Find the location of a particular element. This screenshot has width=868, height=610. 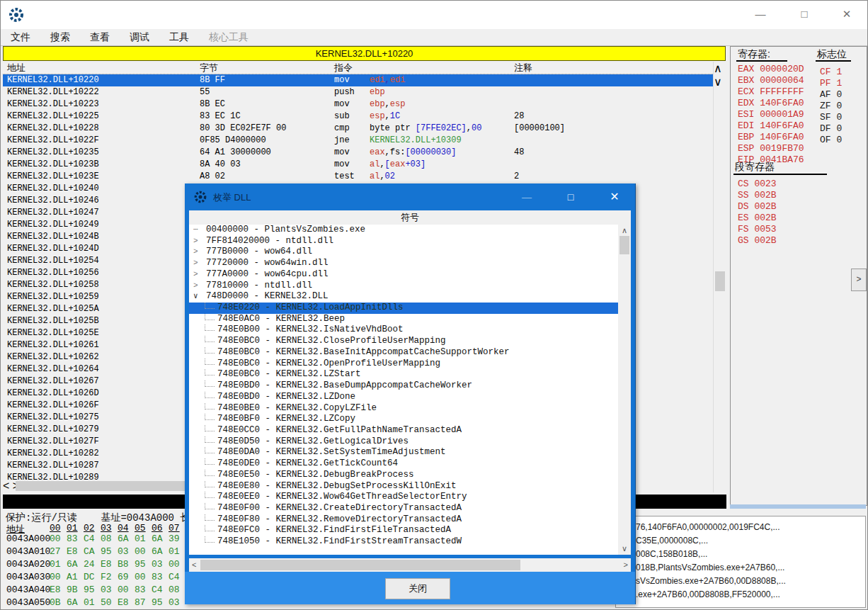

segment-register-row: CS 0023 is located at coordinates (758, 184).